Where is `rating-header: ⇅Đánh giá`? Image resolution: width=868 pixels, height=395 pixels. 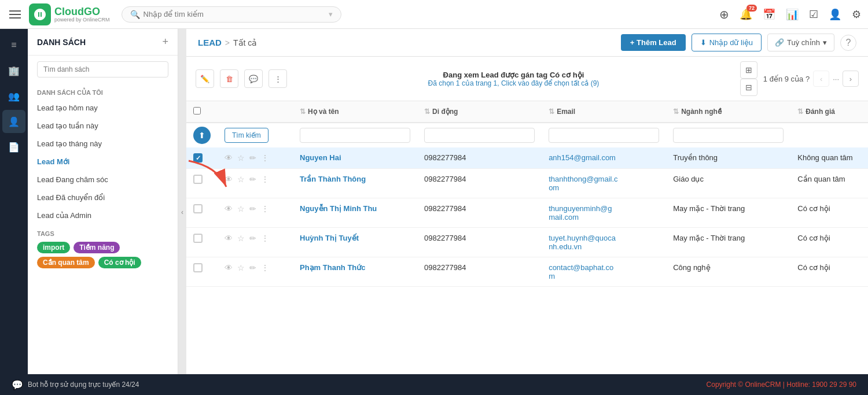
rating-header: ⇅Đánh giá is located at coordinates (829, 112).